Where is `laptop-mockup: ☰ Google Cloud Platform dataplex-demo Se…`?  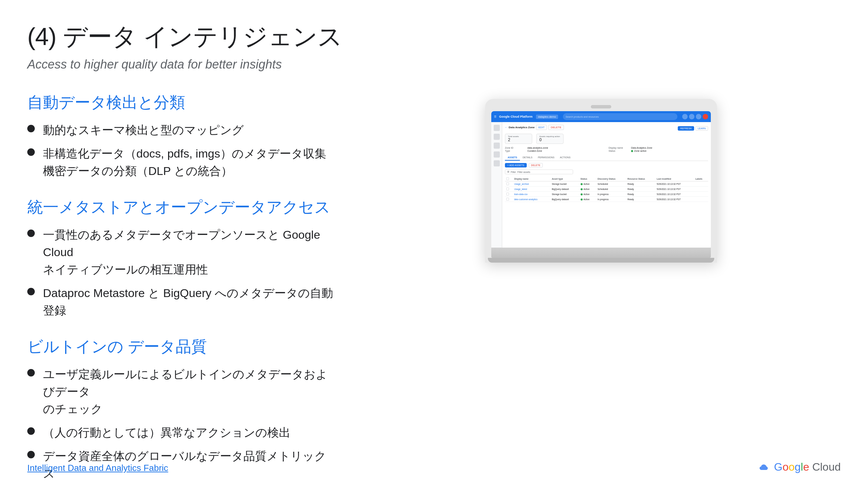
laptop-mockup: ☰ Google Cloud Platform dataplex-demo Se… is located at coordinates (601, 181).